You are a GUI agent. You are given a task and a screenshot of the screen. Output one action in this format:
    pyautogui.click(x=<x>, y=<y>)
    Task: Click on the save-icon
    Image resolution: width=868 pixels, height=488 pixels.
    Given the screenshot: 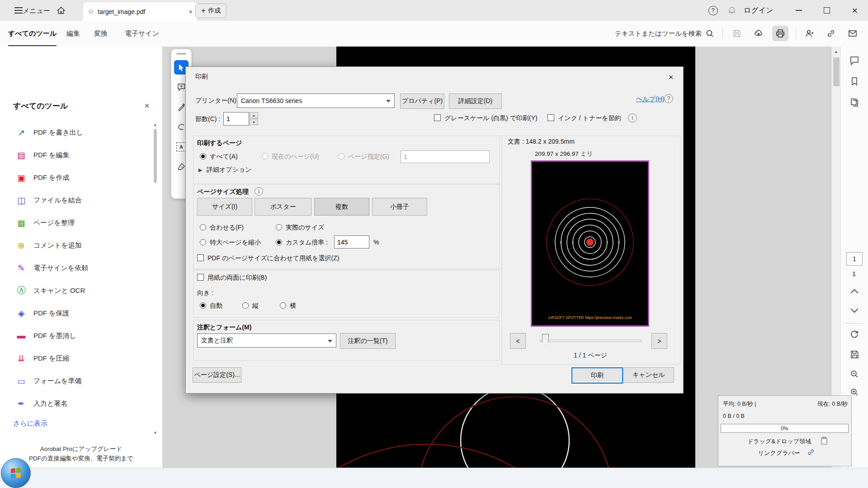 What is the action you would take?
    pyautogui.click(x=737, y=33)
    